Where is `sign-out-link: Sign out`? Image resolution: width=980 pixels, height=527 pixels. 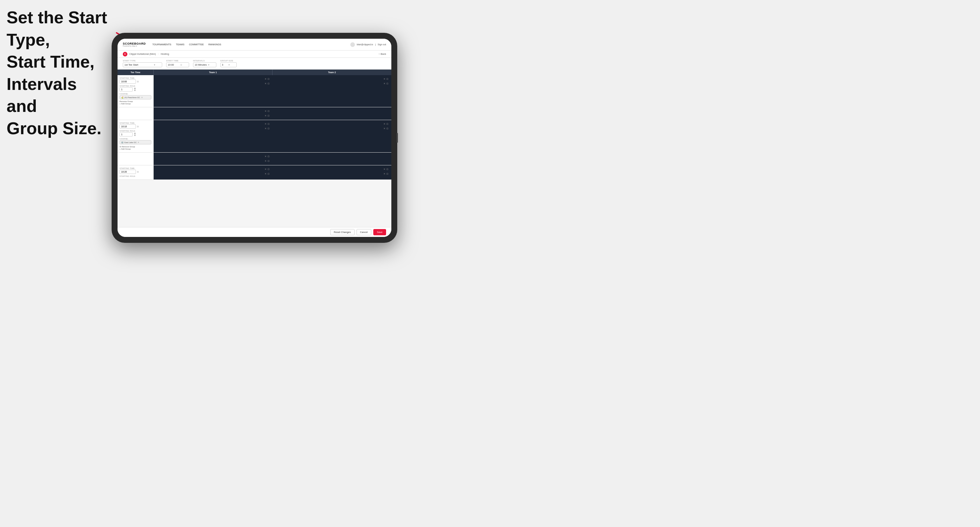
sign-out-link: Sign out is located at coordinates (382, 44).